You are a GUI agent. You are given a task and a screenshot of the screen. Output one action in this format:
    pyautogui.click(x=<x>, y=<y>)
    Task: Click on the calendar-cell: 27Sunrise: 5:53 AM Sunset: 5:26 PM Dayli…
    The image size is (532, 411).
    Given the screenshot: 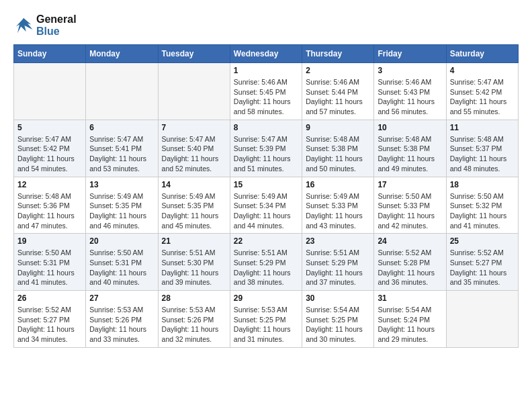 What is the action you would take?
    pyautogui.click(x=122, y=320)
    